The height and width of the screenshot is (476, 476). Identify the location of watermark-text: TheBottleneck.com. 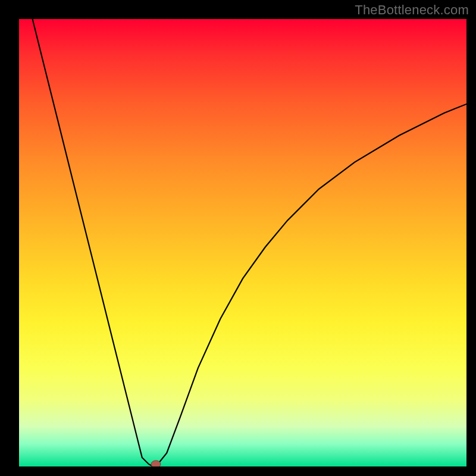
(412, 10).